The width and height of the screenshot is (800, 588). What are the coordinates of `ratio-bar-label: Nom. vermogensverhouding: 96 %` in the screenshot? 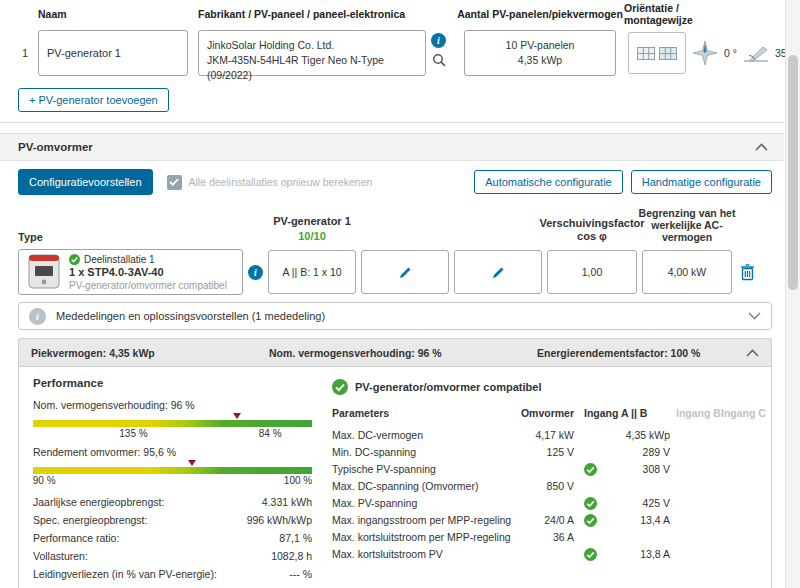 It's located at (172, 405).